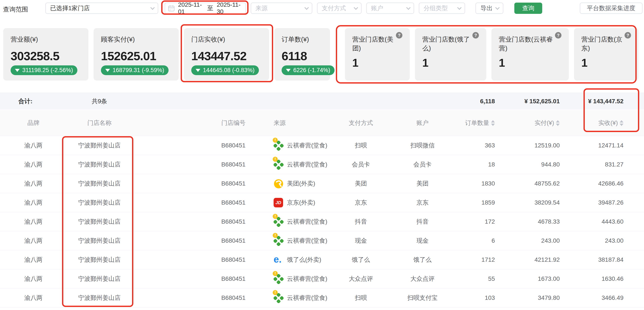  I want to click on table-row: 渝八两 宁波鄞州姜山店 B680451 美团(外卖) 美团 美团 1830 48…, so click(322, 184).